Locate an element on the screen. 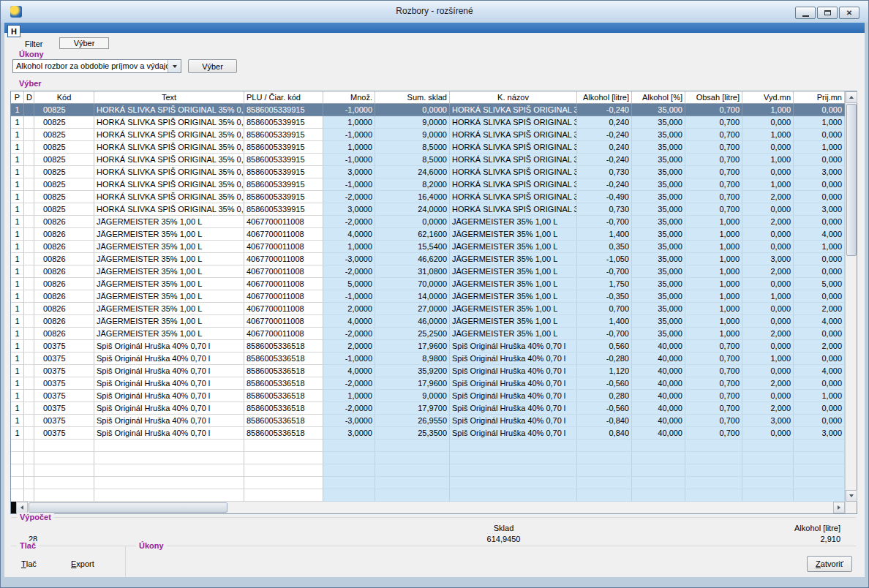 Image resolution: width=869 pixels, height=588 pixels. column-header: Sum. sklad is located at coordinates (413, 98).